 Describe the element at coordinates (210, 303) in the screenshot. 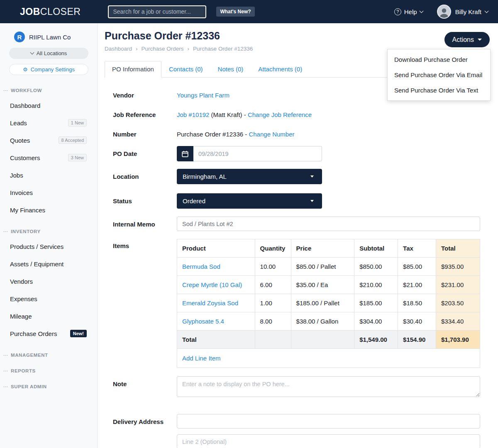

I see `product-link: Emerald Zoysia Sod` at that location.